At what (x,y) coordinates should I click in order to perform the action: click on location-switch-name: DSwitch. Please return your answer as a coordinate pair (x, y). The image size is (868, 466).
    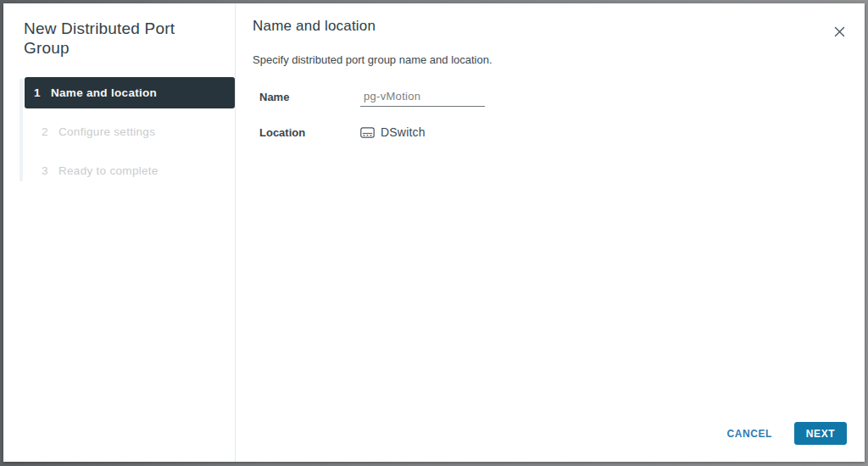
    Looking at the image, I should click on (403, 132).